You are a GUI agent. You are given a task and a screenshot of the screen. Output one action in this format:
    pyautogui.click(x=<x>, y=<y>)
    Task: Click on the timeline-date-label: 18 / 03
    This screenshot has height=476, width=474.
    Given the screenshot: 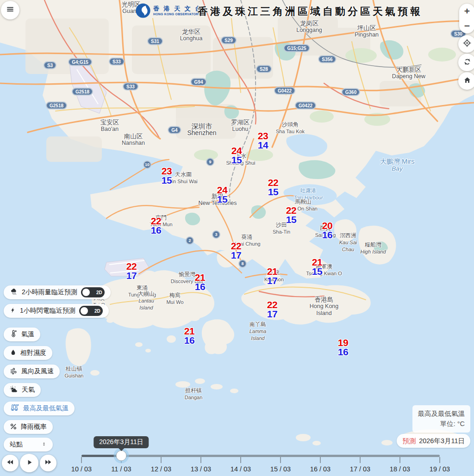 What is the action you would take?
    pyautogui.click(x=400, y=469)
    